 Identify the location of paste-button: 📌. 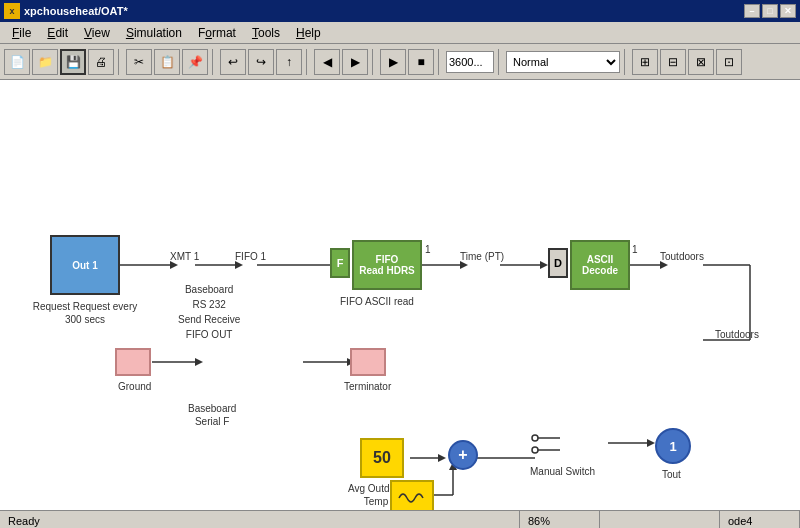
(195, 62).